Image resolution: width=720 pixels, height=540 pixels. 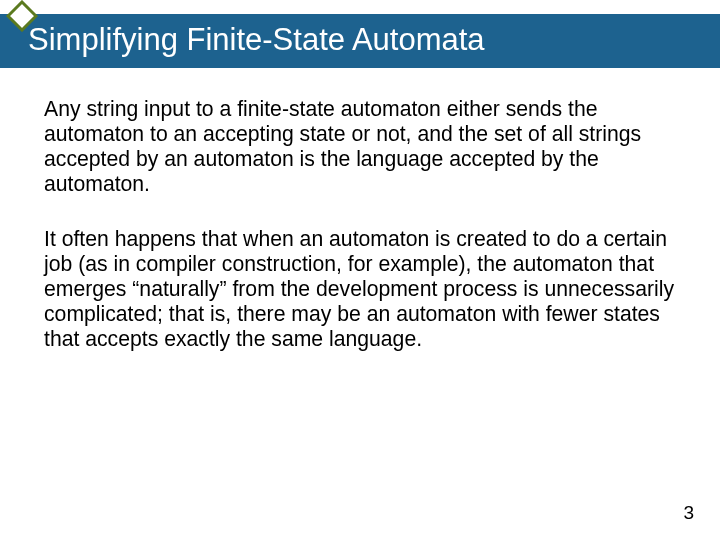 I want to click on slide-title: Simplifying Finite-State Automata, so click(x=256, y=40).